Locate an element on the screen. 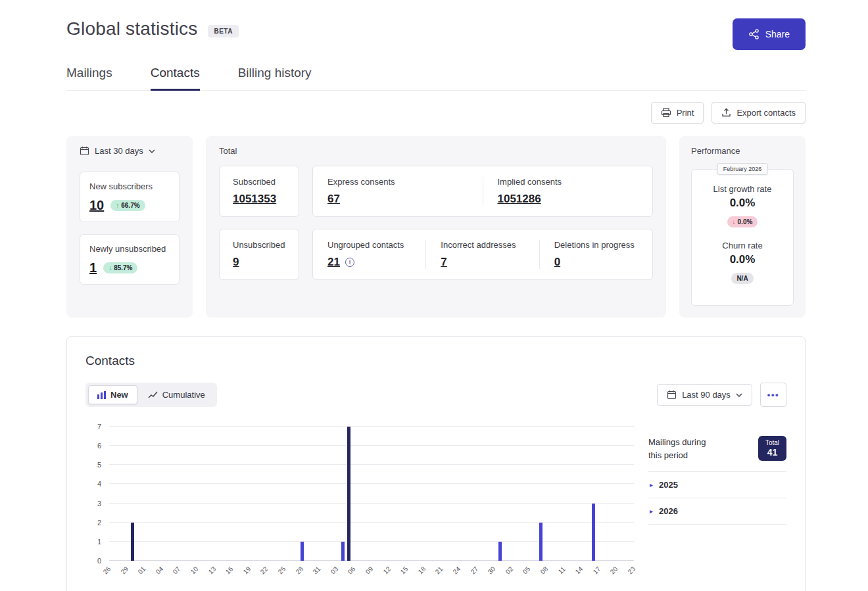  chart-x-tick-label: 26 is located at coordinates (107, 571).